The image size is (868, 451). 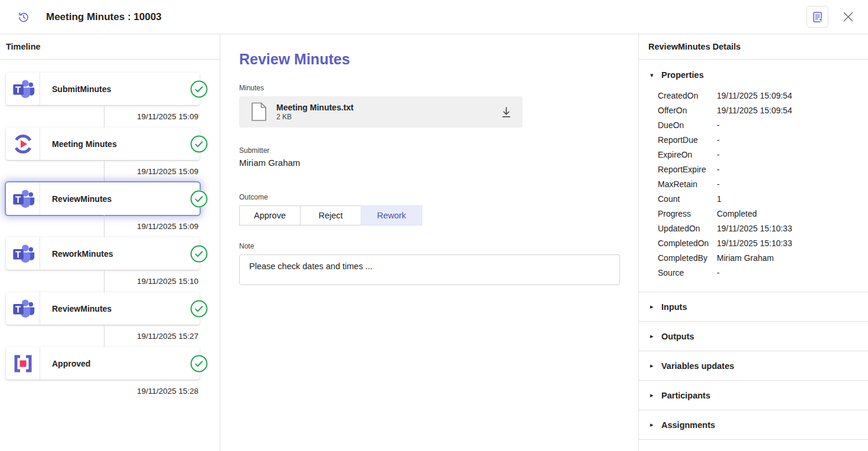 What do you see at coordinates (792, 258) in the screenshot?
I see `property-value: Miriam Graham` at bounding box center [792, 258].